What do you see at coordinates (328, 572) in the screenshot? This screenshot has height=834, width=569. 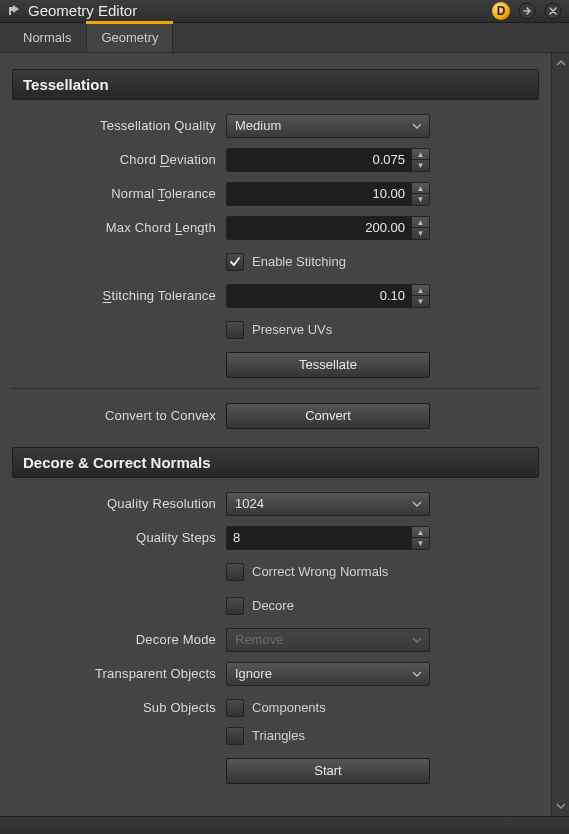 I see `correct-wrong-normals-checkbox: Correct Wrong Normals` at bounding box center [328, 572].